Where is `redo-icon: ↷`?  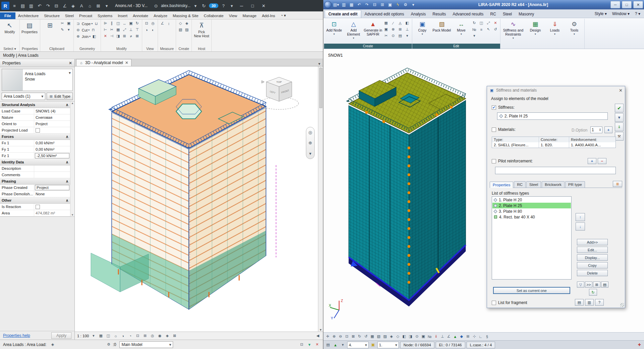 redo-icon: ↷ is located at coordinates (367, 5).